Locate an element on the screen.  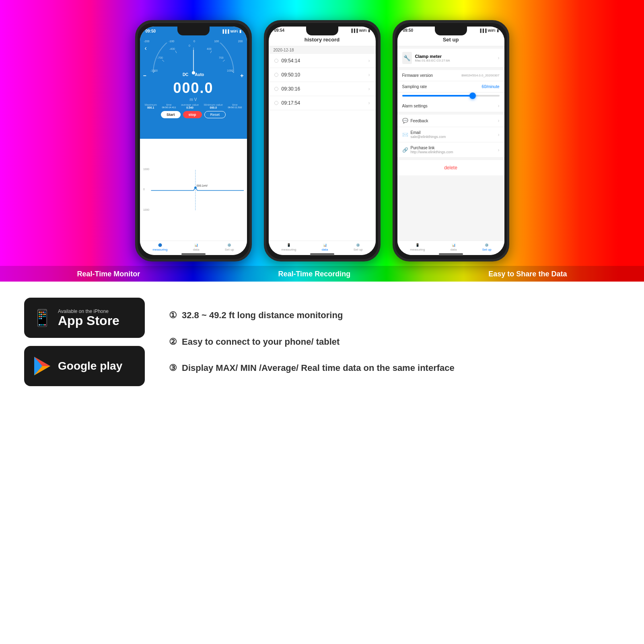
nav-data-2: 📊 data is located at coordinates (325, 247).